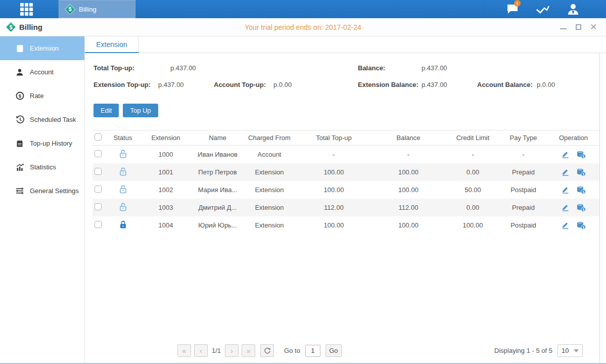  I want to click on page-size-dropdown: 10, so click(570, 351).